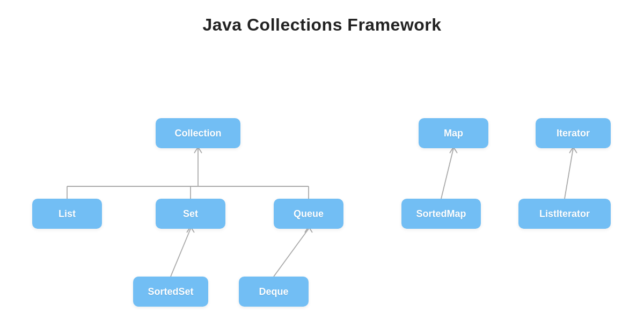 Image resolution: width=644 pixels, height=312 pixels. I want to click on node-set: Set, so click(191, 214).